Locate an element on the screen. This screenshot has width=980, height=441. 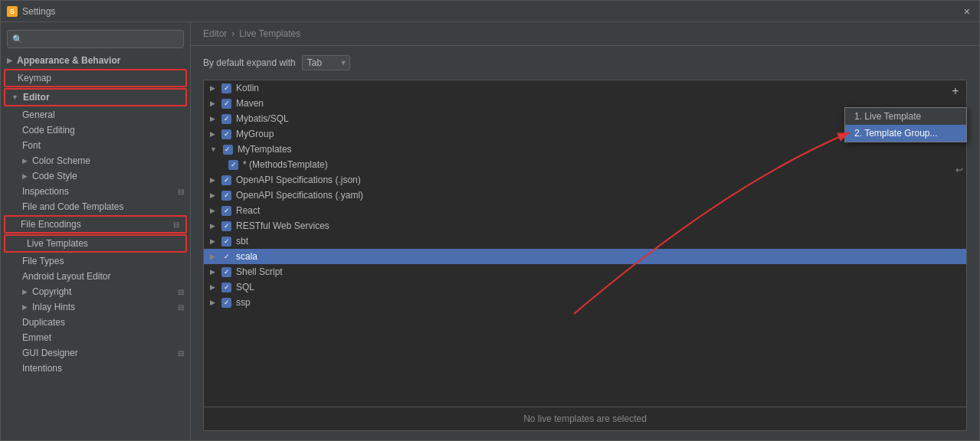
live-template-label: 1. Live Template is located at coordinates (887, 116).